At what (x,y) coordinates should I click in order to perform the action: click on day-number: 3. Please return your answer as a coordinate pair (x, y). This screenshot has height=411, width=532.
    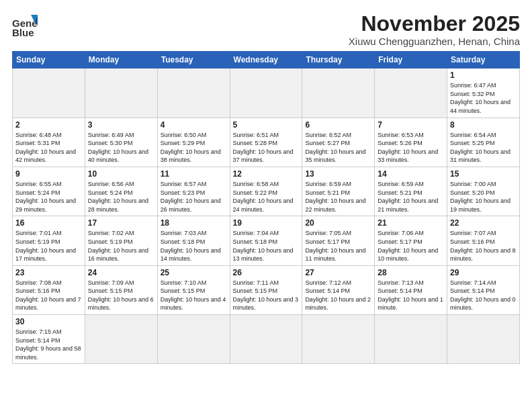
    Looking at the image, I should click on (121, 125).